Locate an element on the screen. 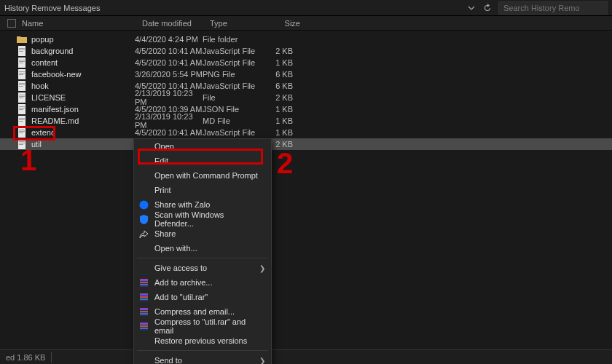 The height and width of the screenshot is (364, 612). file-row: LICENSE2/13/2019 10:23 PMFile2 KB is located at coordinates (306, 98).